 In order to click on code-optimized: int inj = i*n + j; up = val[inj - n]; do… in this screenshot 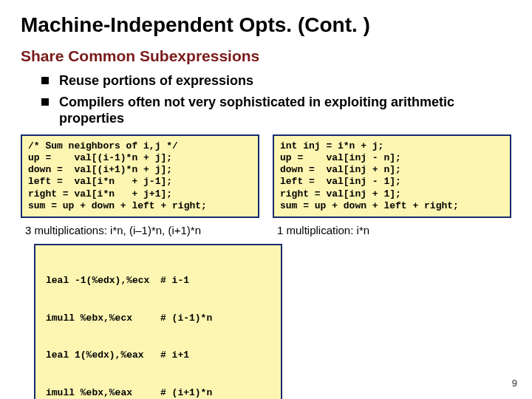, I will do `click(392, 177)`.